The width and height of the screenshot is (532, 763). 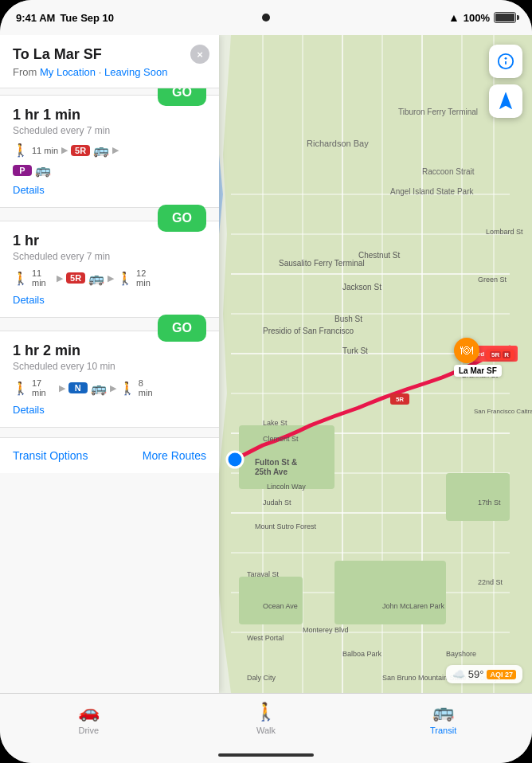 What do you see at coordinates (286, 526) in the screenshot?
I see `svg-text: Mount Sutro Forest` at bounding box center [286, 526].